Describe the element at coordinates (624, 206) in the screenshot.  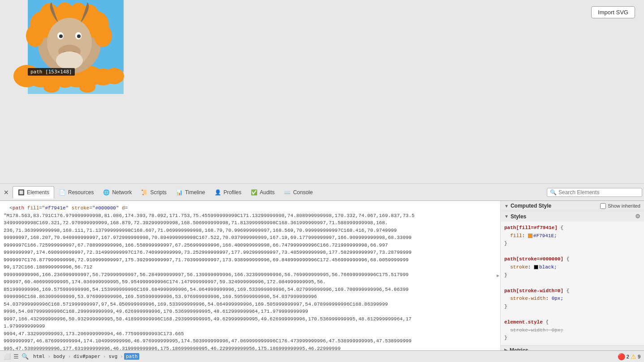
I see `show-inherited-text: Show inherited` at that location.